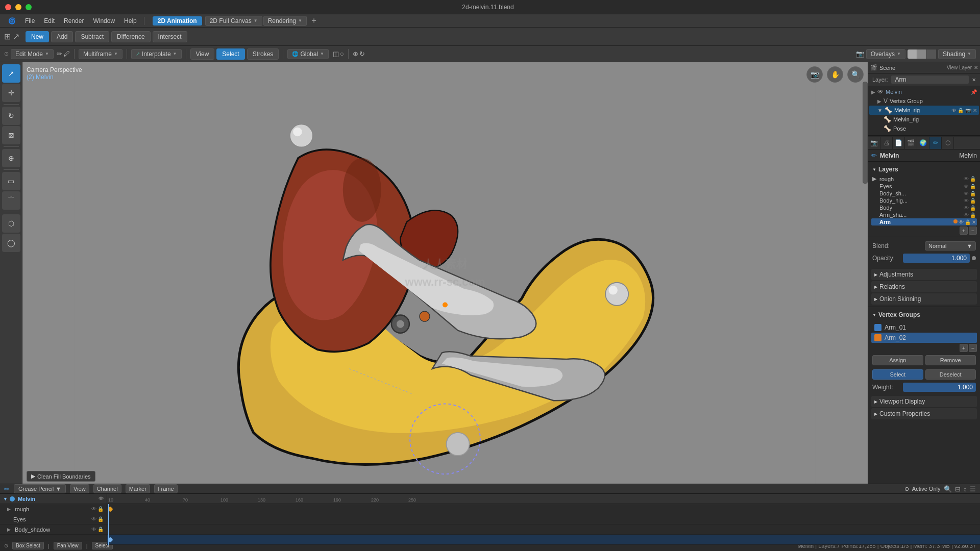  What do you see at coordinates (29, 7) in the screenshot?
I see `maximize-btn` at bounding box center [29, 7].